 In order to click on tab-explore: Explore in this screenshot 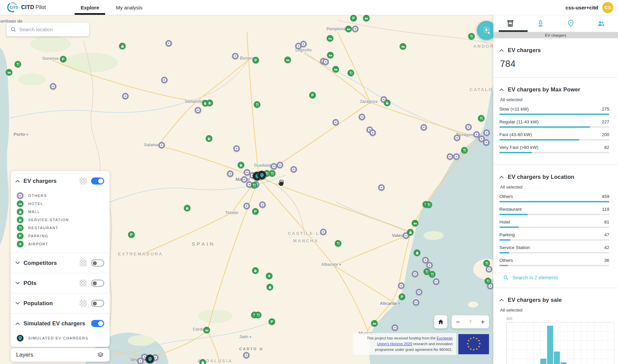, I will do `click(90, 7)`.